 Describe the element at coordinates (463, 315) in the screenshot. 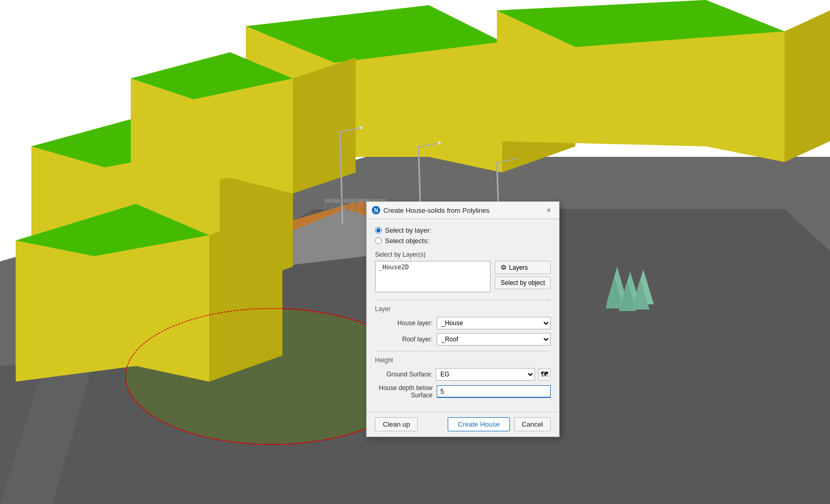

I see `dialog-body: Select by layer: Select objects` at that location.